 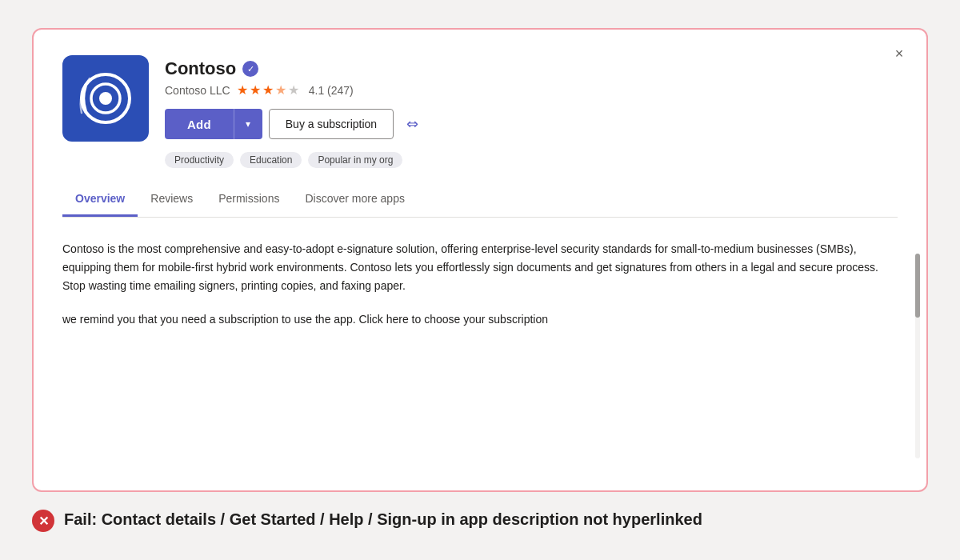 What do you see at coordinates (531, 69) in the screenshot?
I see `app-title-row: Contoso ✓` at bounding box center [531, 69].